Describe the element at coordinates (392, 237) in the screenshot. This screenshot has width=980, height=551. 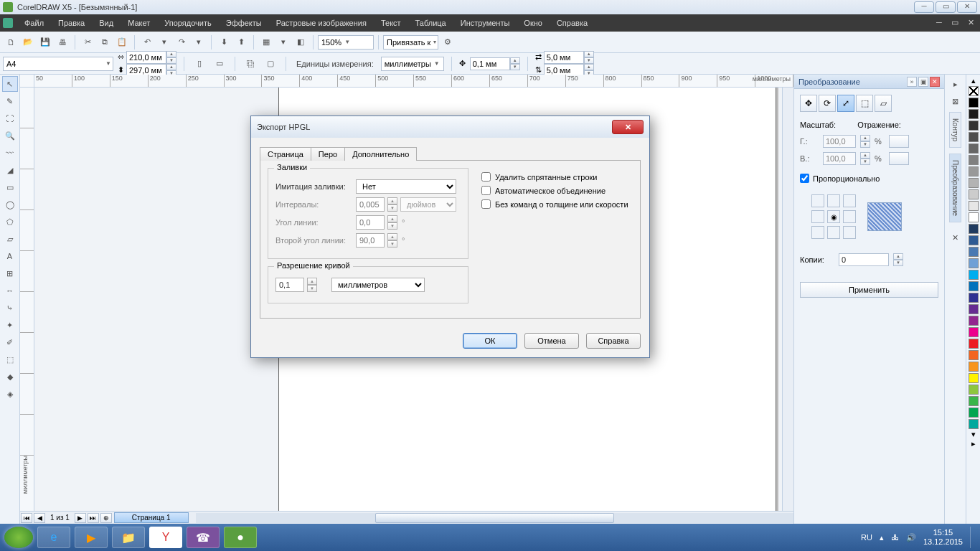
I see `angle2-up: ▲` at that location.